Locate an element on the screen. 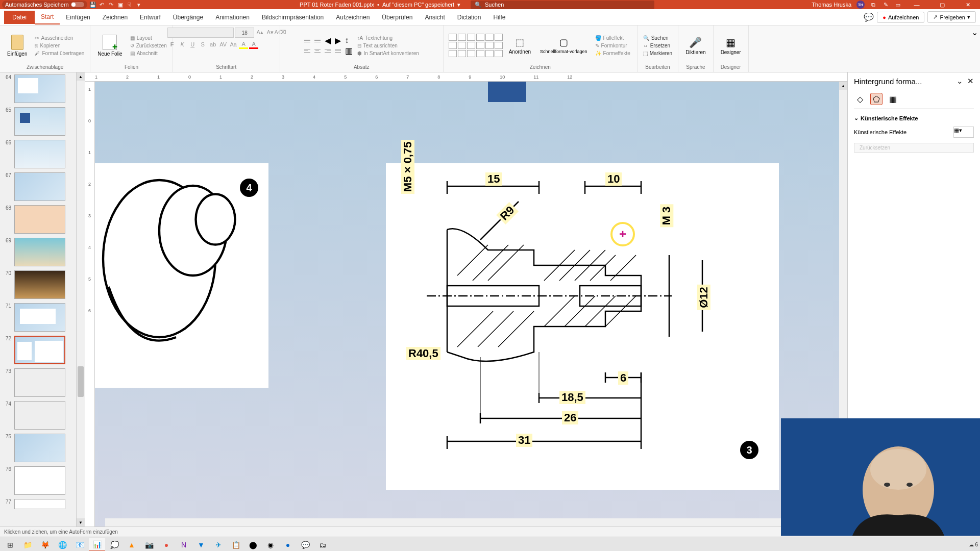 This screenshot has height=551, width=980. effects-tab-icon: ⬠ is located at coordinates (876, 99).